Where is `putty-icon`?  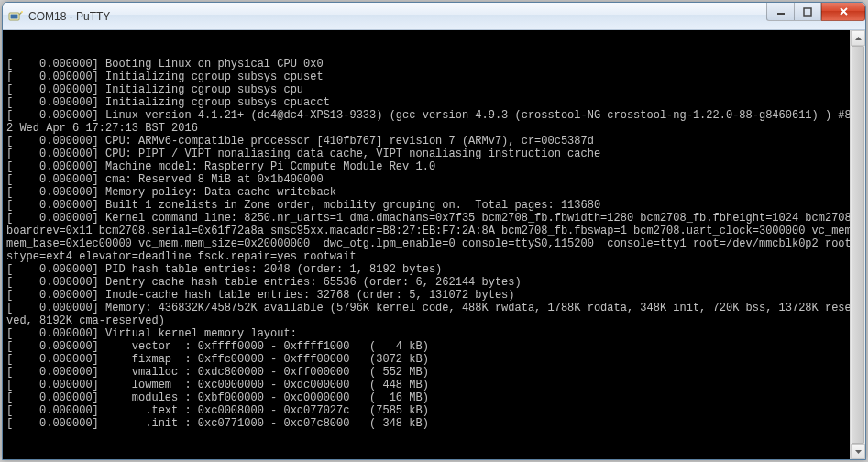 putty-icon is located at coordinates (16, 16).